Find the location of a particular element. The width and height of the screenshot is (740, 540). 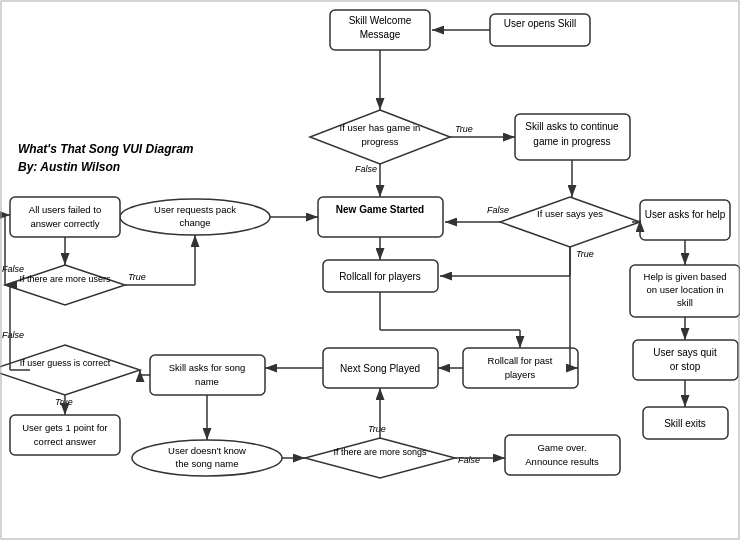

user-gets-point-label: User gets 1 point for is located at coordinates (65, 428).